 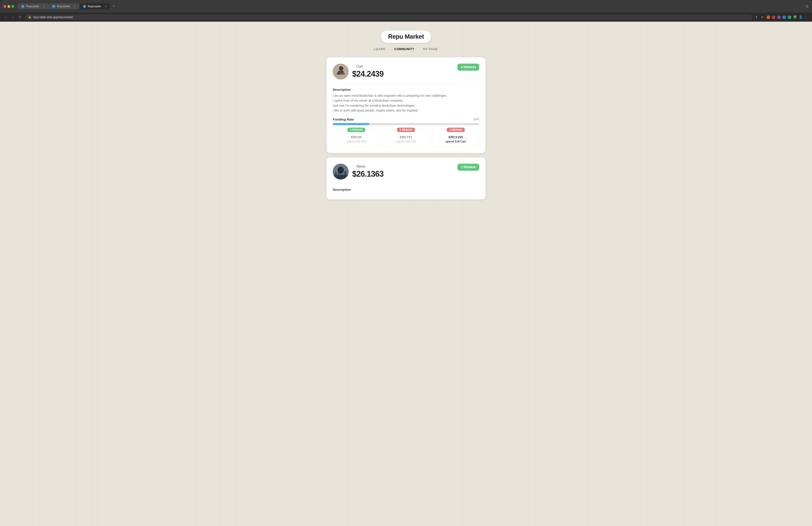 What do you see at coordinates (763, 17) in the screenshot?
I see `bookmark-icon: ★` at bounding box center [763, 17].